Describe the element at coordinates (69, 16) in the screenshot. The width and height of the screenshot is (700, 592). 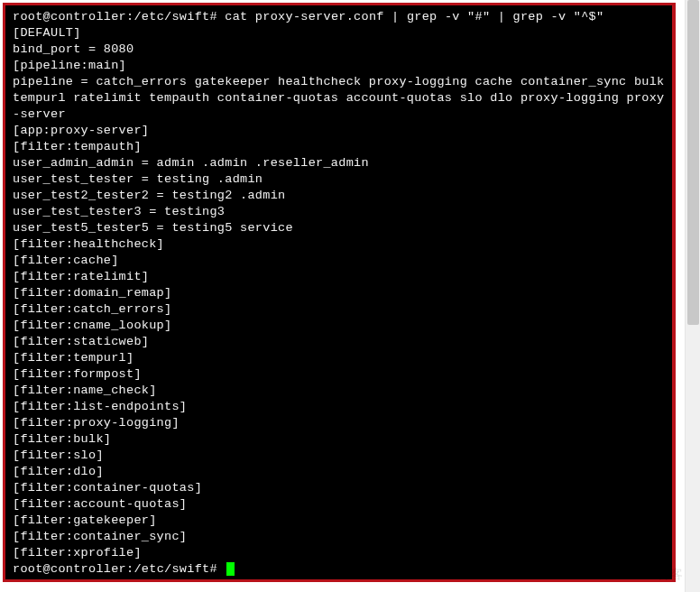
I see `prompt-user-host: root@controller` at that location.